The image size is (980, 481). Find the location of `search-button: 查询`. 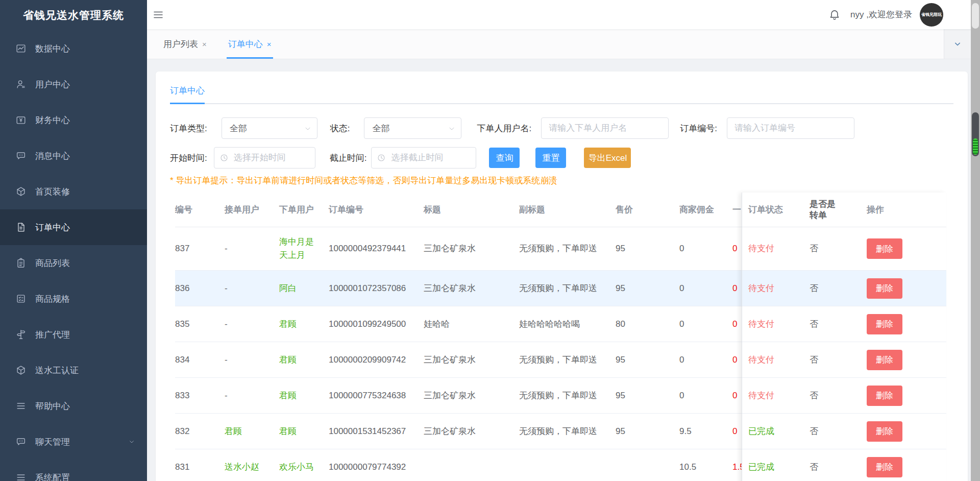

search-button: 查询 is located at coordinates (504, 158).